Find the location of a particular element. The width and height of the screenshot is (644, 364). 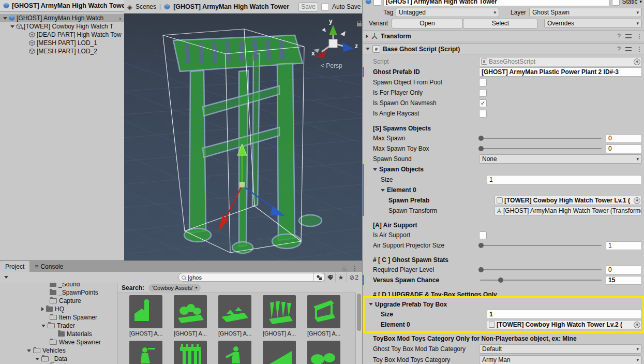

max-spawn-toy-box-value: 0 is located at coordinates (624, 149).